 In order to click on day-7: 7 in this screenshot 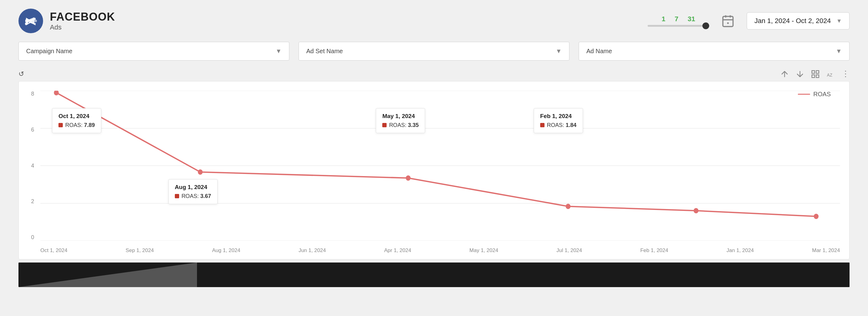, I will do `click(677, 19)`.